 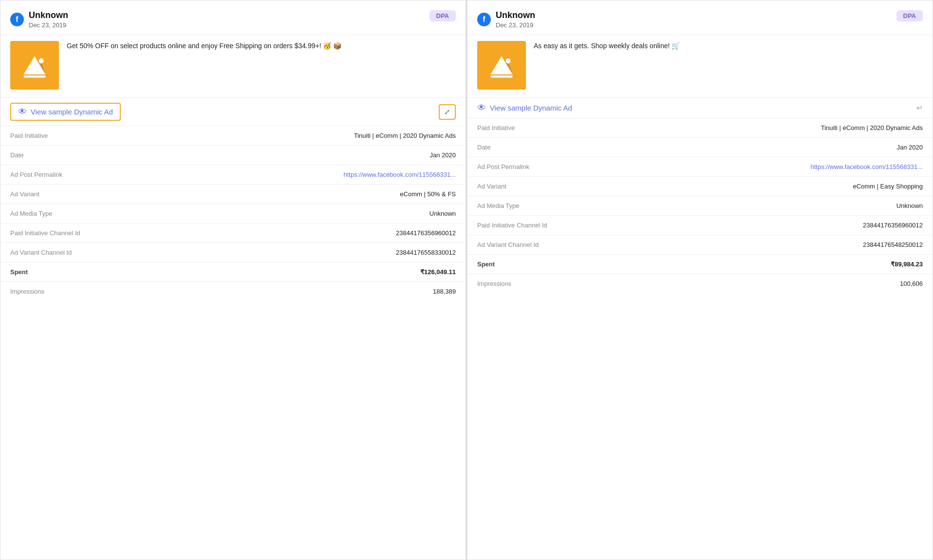 What do you see at coordinates (804, 187) in the screenshot?
I see `field-value-3: eComm | Easy Shopping` at bounding box center [804, 187].